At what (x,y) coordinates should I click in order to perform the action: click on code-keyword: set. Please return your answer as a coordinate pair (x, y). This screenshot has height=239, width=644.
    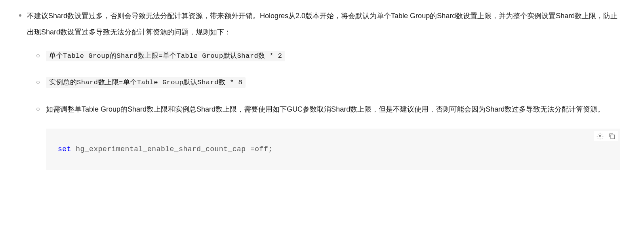
    Looking at the image, I should click on (65, 149).